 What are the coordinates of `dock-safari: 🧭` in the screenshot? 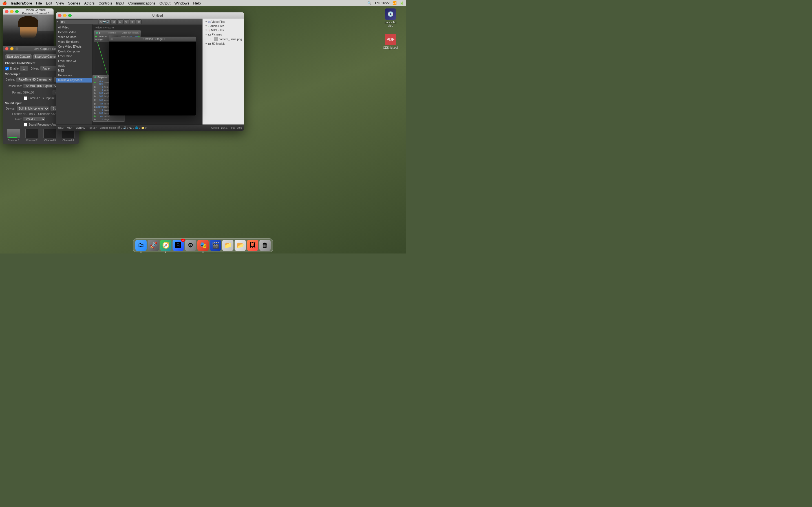 It's located at (166, 245).